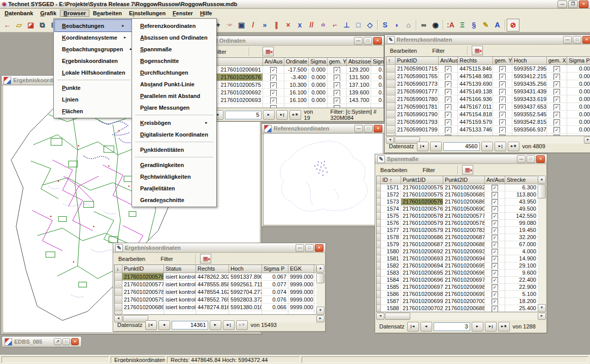  I want to click on menu-item-bogenschnitte: Bogenschnitte, so click(174, 61).